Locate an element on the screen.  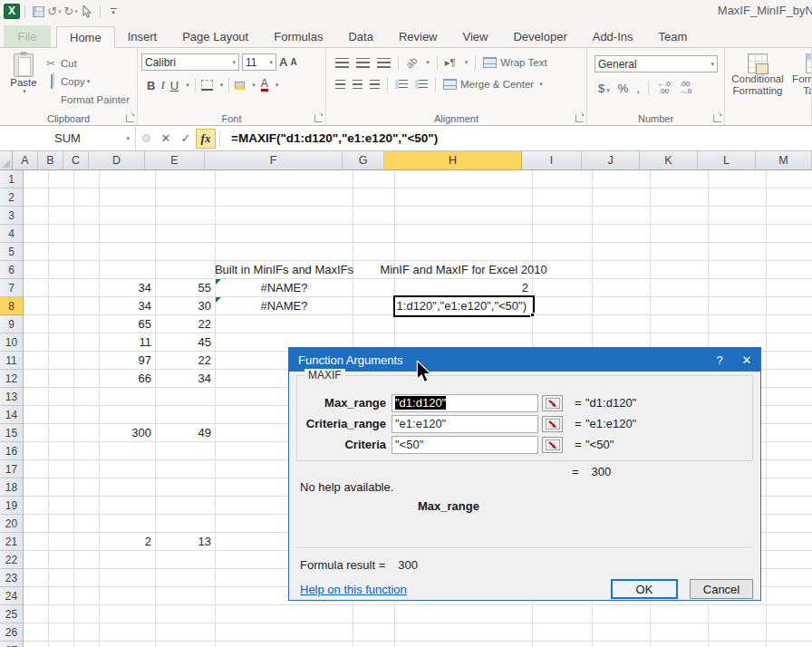
cell-I3 is located at coordinates (563, 216).